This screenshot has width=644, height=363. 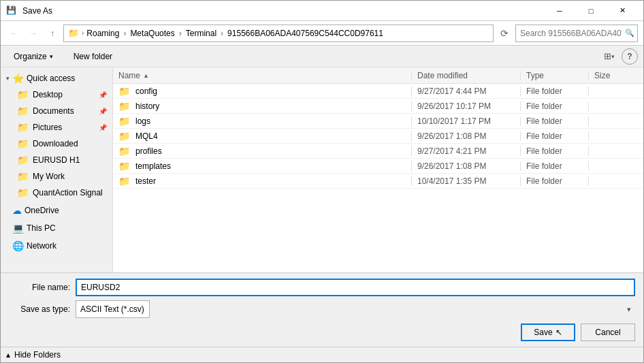 What do you see at coordinates (103, 95) in the screenshot?
I see `desktop-pin-icon: 📌` at bounding box center [103, 95].